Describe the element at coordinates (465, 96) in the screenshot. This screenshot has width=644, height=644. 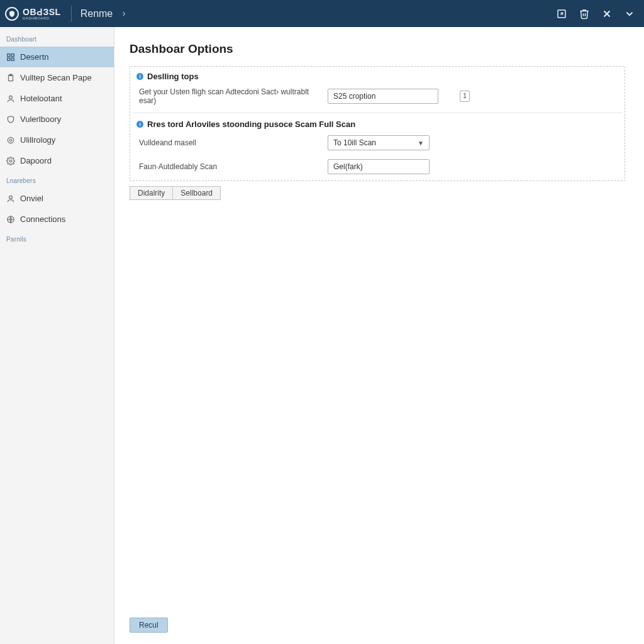
I see `count-badge: 1` at that location.